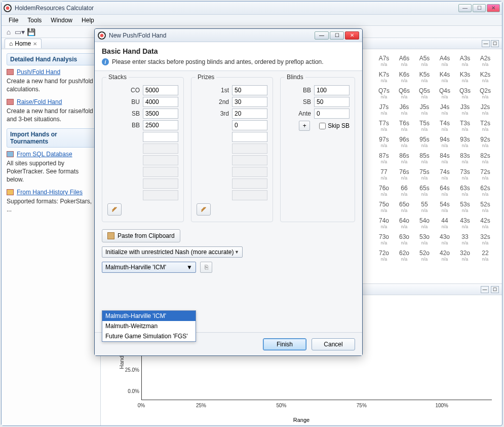 The width and height of the screenshot is (504, 427). I want to click on hand-cell: 66n/a, so click(404, 191).